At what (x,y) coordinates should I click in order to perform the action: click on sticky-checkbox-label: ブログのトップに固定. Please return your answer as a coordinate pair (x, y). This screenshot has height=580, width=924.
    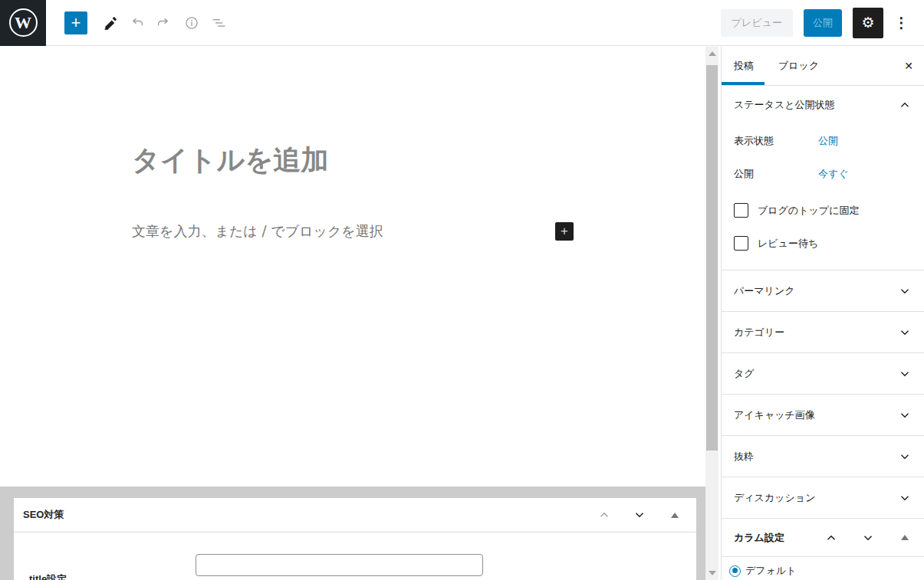
    Looking at the image, I should click on (808, 211).